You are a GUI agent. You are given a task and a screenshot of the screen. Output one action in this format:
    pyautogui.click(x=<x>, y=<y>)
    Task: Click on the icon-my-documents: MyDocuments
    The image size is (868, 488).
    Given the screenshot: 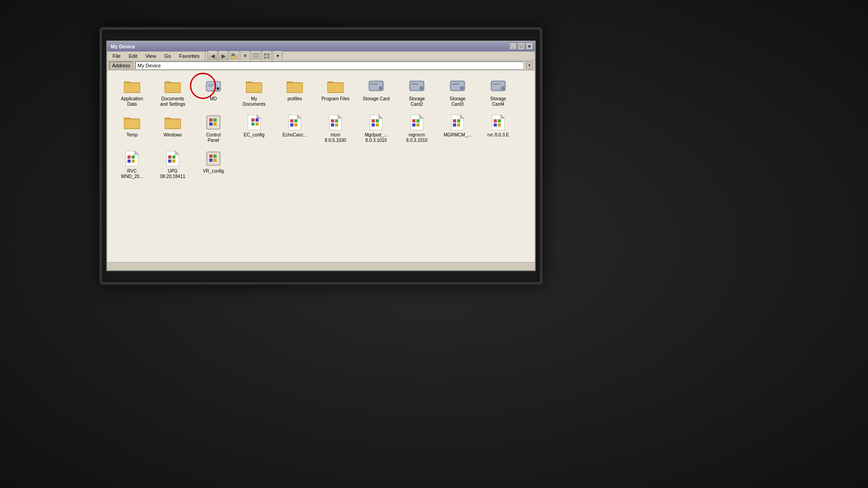 What is the action you would take?
    pyautogui.click(x=254, y=93)
    